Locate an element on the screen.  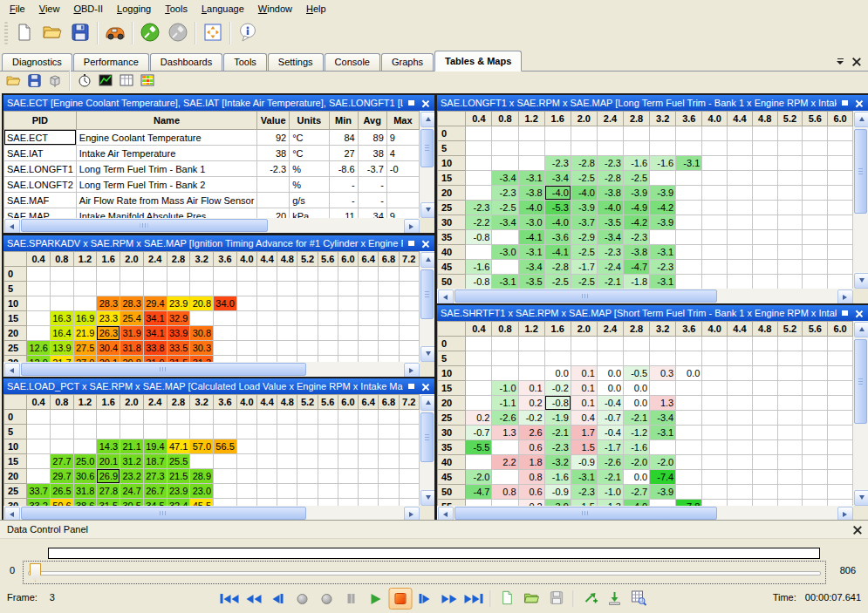
vertical-scrollbar is located at coordinates (427, 164).